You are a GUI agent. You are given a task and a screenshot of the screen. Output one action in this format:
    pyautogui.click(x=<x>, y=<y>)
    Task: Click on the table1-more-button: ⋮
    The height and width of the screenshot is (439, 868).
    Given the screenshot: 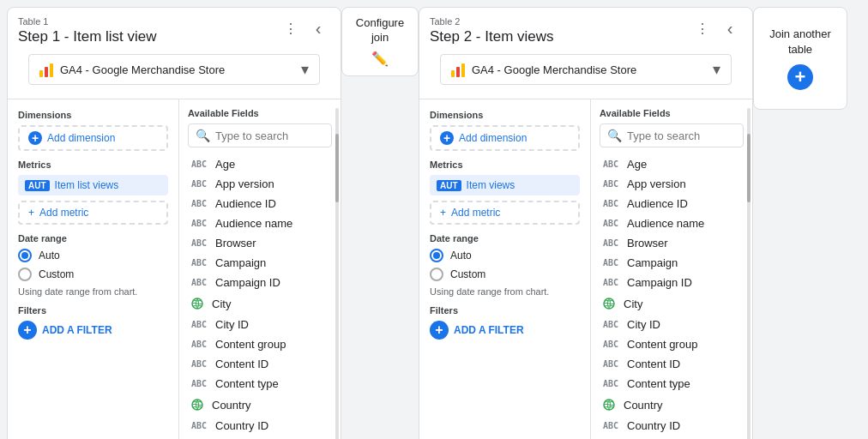 What is the action you would take?
    pyautogui.click(x=291, y=28)
    